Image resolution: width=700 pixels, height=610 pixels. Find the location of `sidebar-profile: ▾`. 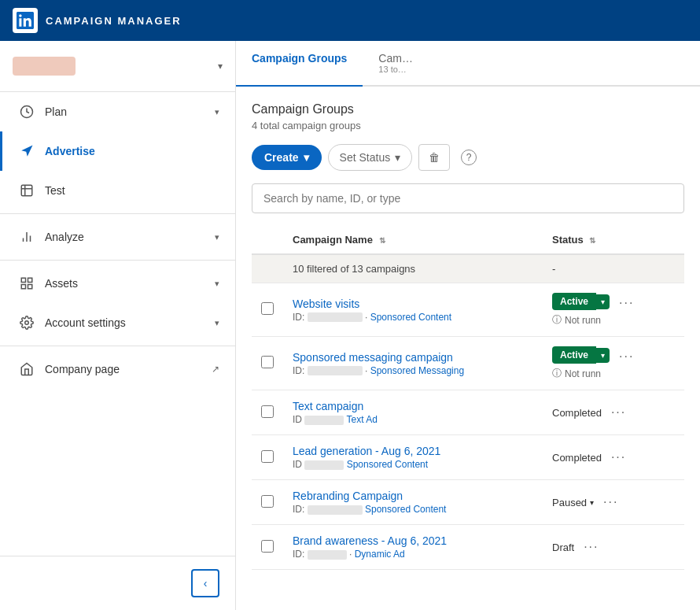

sidebar-profile: ▾ is located at coordinates (118, 66).